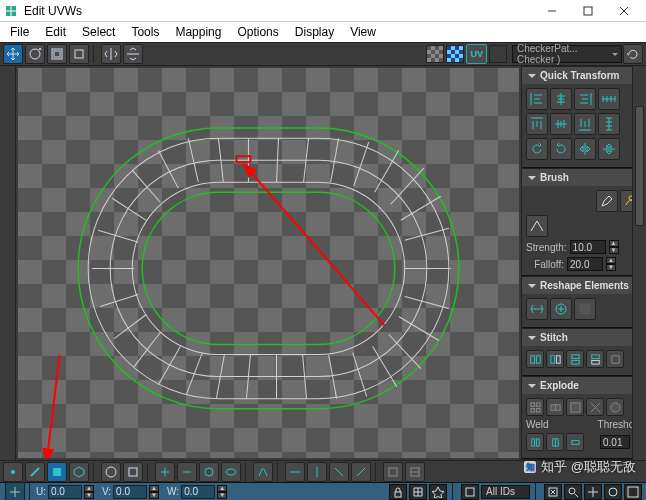 The width and height of the screenshot is (646, 500). Describe the element at coordinates (535, 359) in the screenshot. I see `stitch-1-button` at that location.